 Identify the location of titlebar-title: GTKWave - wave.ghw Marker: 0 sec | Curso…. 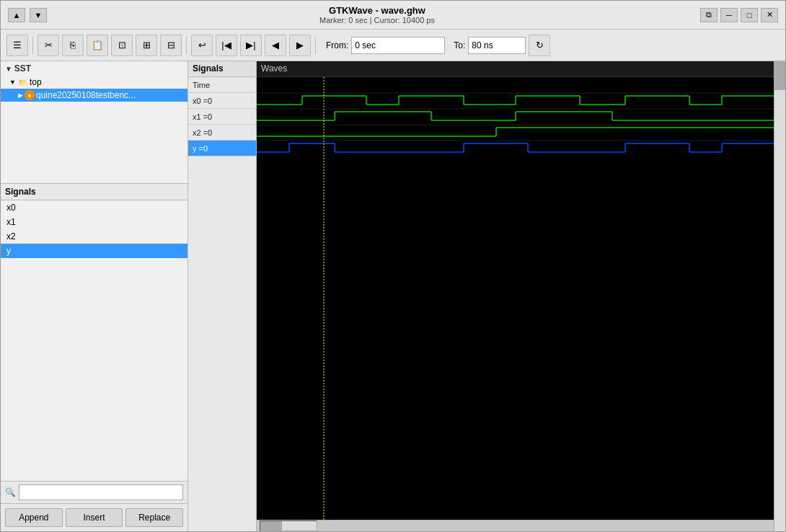
(377, 14).